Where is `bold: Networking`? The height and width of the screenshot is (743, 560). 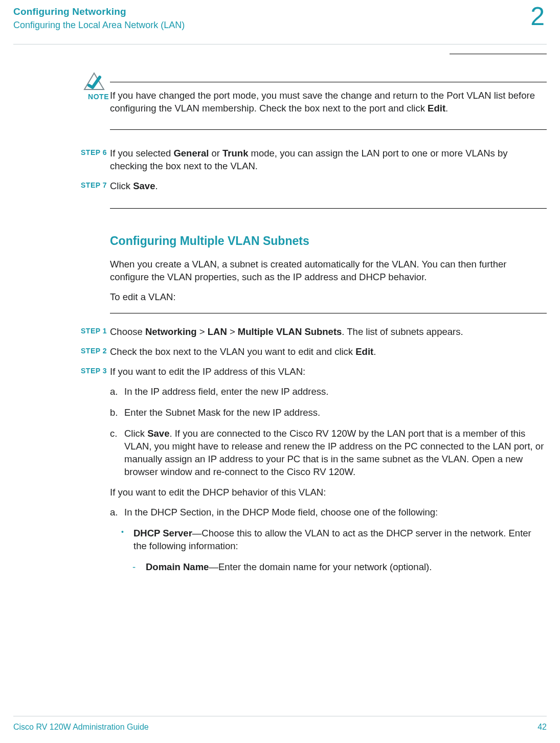 bold: Networking is located at coordinates (171, 331).